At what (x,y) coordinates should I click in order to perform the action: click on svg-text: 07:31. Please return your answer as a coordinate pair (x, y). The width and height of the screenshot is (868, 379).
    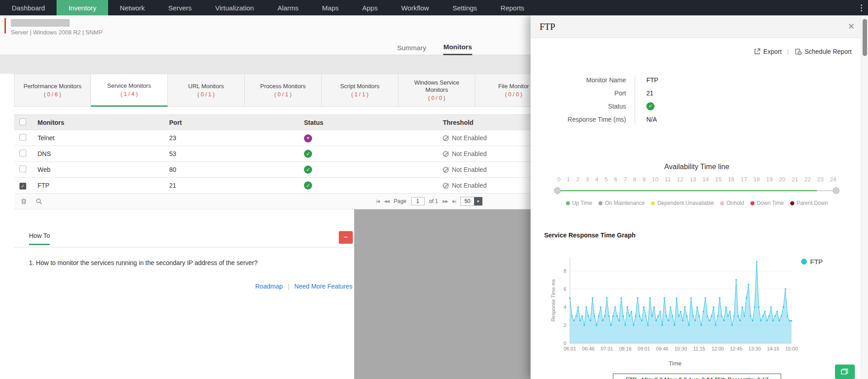
    Looking at the image, I should click on (607, 349).